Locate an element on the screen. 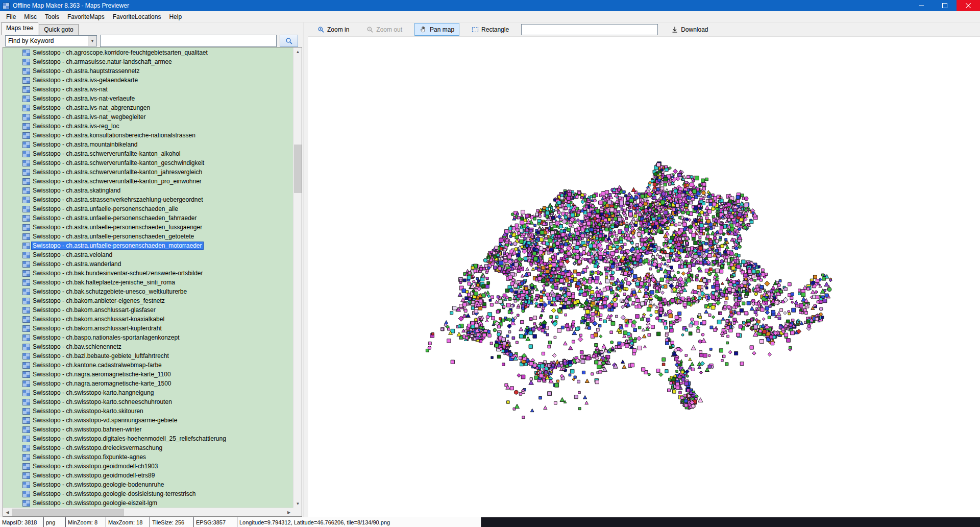 The width and height of the screenshot is (980, 527). list-item: Swisstopo - ch.astra.ivs-reg_loc is located at coordinates (148, 126).